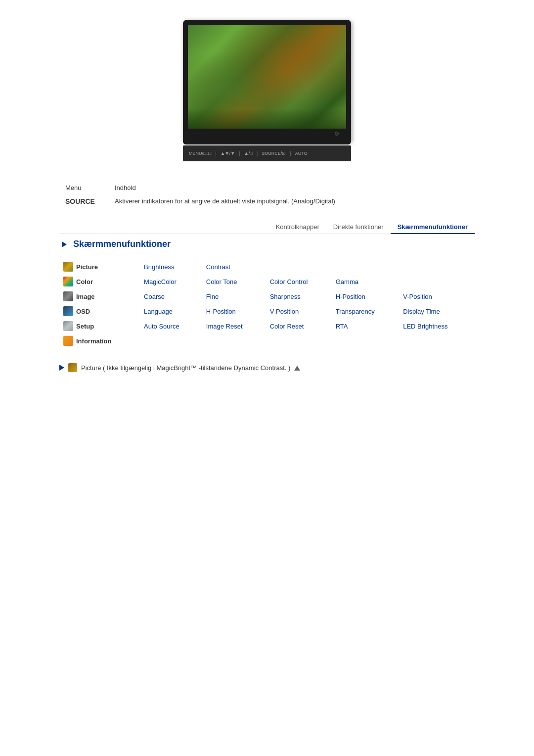 The height and width of the screenshot is (756, 534). What do you see at coordinates (68, 341) in the screenshot?
I see `info-icon` at bounding box center [68, 341].